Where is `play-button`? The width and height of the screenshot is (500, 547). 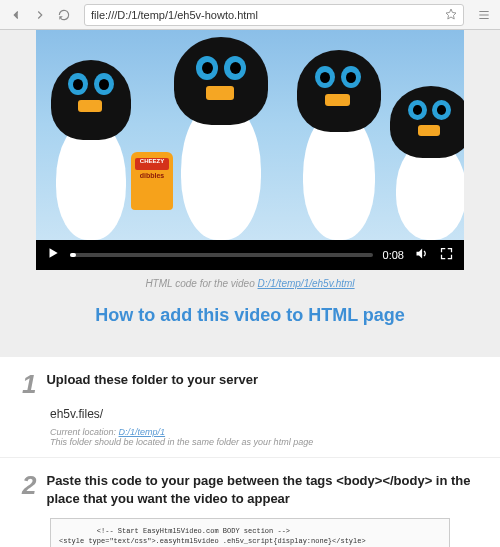
play-button is located at coordinates (53, 255).